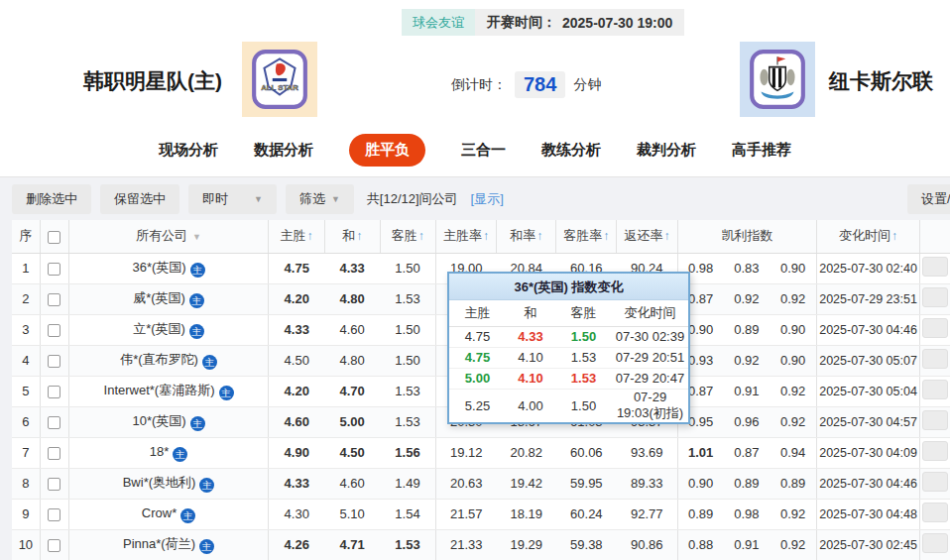 The width and height of the screenshot is (950, 560). What do you see at coordinates (408, 452) in the screenshot?
I see `odds-away-cell: 1.56` at bounding box center [408, 452].